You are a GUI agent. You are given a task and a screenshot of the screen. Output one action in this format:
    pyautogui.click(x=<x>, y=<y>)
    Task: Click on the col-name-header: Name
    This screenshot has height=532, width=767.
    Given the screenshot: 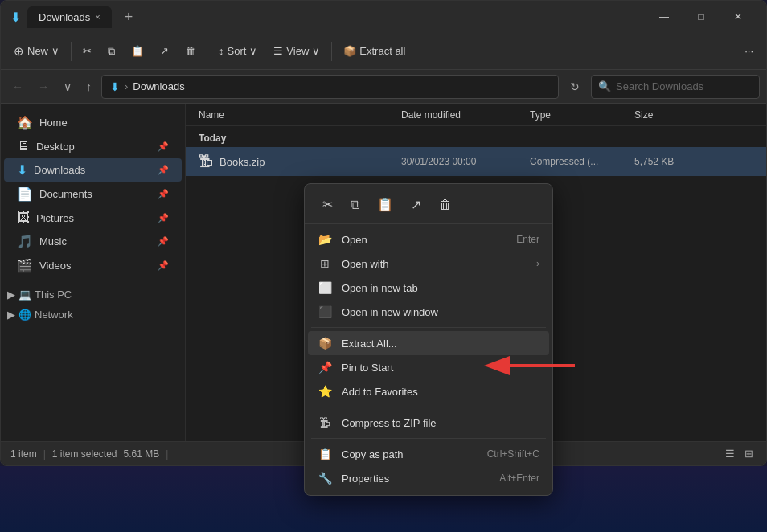 What is the action you would take?
    pyautogui.click(x=297, y=115)
    